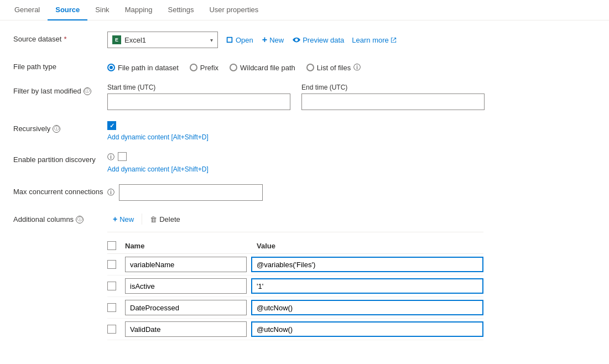  Describe the element at coordinates (154, 219) in the screenshot. I see `delete-icon: 🗑` at that location.